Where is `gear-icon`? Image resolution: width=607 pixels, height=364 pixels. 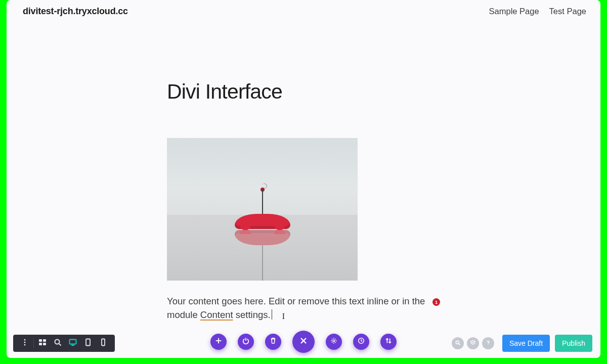
gear-icon is located at coordinates (334, 342).